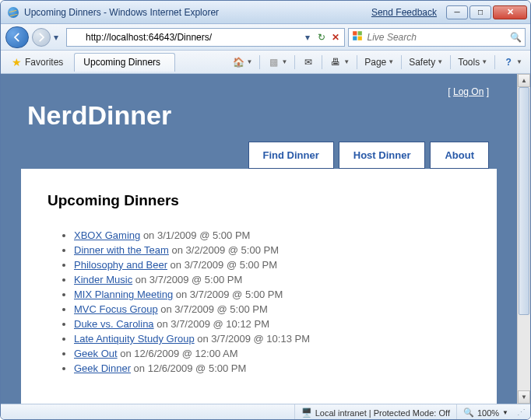  What do you see at coordinates (273, 369) in the screenshot?
I see `dinner-item: Geek Dinner on 12/6/2009 @ 5:00 PM` at bounding box center [273, 369].